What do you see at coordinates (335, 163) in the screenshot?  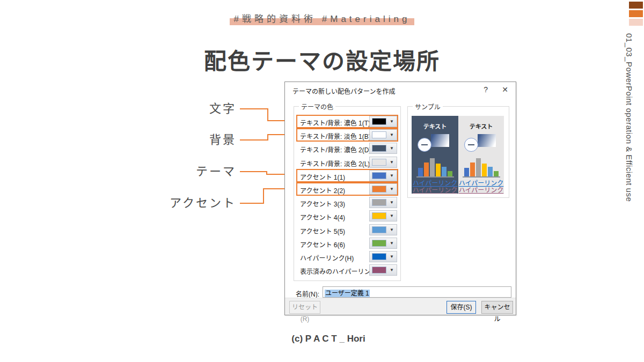 I see `theme-color-row-label: テキスト/背景: 淡色 2(L)` at bounding box center [335, 163].